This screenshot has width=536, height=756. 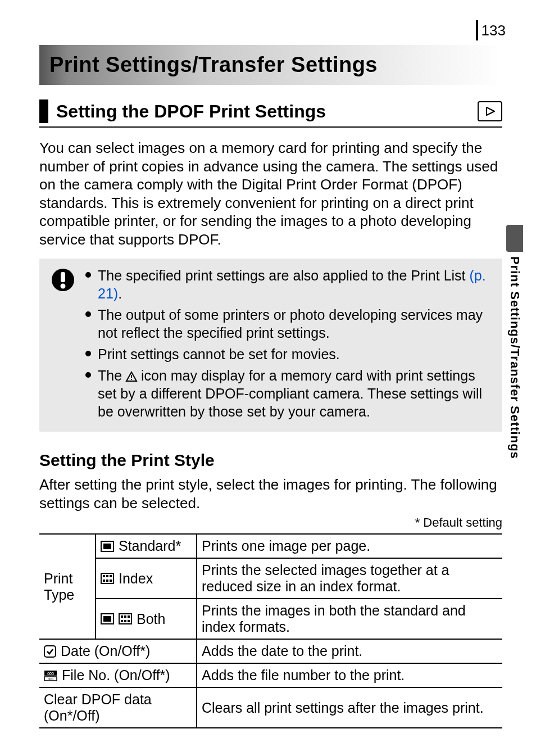 What do you see at coordinates (118, 676) in the screenshot?
I see `option-cell: 000000 File No. (On/Off*)` at bounding box center [118, 676].